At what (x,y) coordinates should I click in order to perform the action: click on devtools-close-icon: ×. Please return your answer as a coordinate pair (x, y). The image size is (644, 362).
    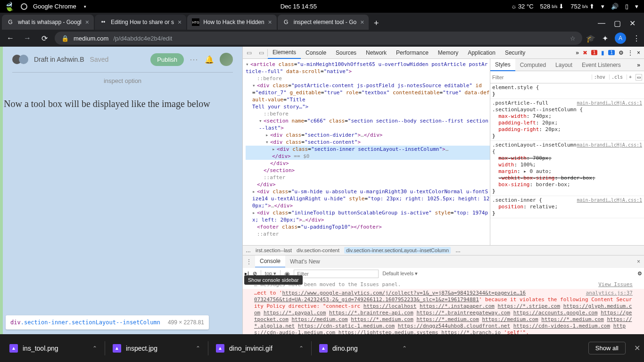
    Looking at the image, I should click on (638, 53).